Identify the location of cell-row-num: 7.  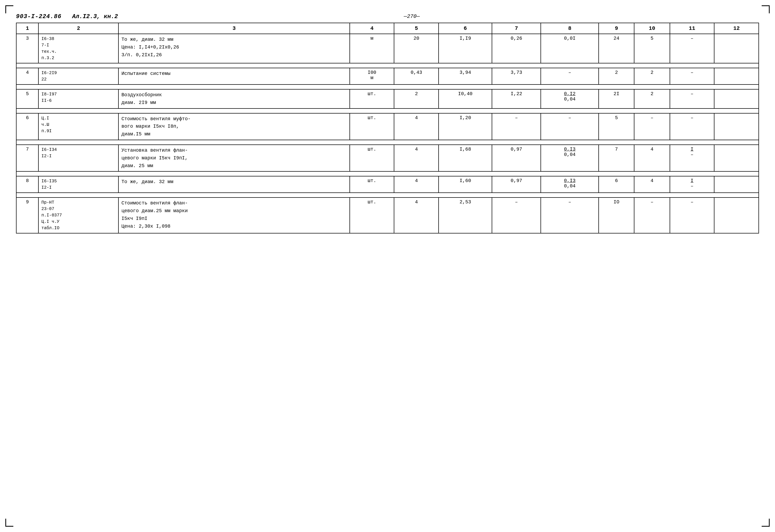
(27, 158).